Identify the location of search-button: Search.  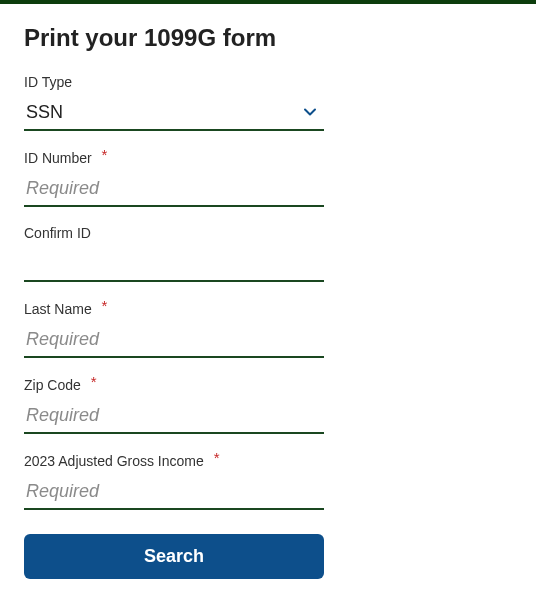
(174, 556).